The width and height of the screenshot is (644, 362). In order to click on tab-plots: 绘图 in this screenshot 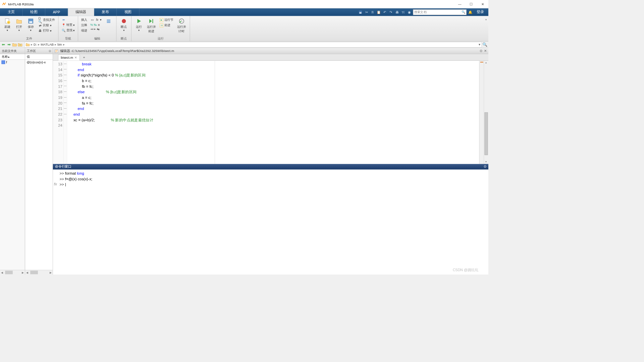, I will do `click(34, 12)`.